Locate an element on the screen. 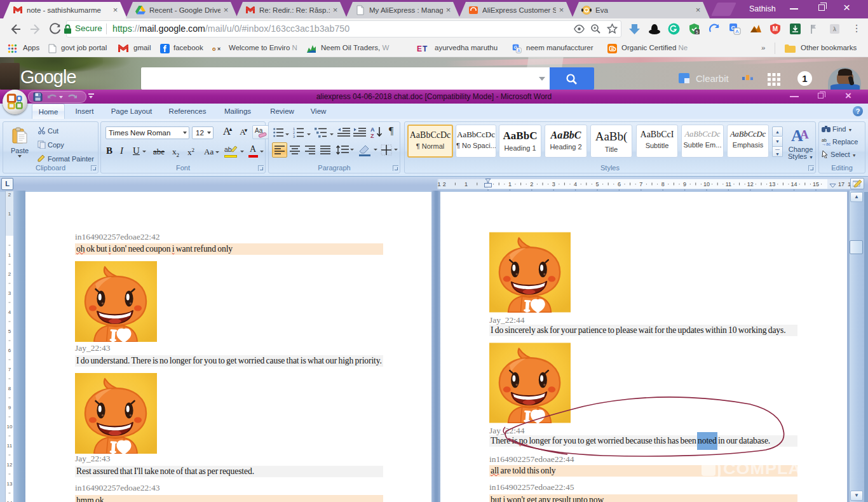  svg-text: E is located at coordinates (419, 48).